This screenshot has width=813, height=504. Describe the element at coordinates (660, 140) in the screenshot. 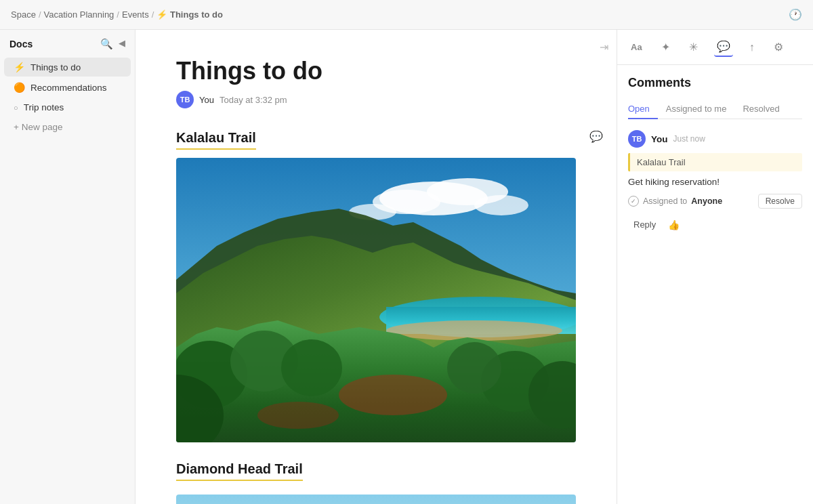

I see `comment-author: You` at that location.